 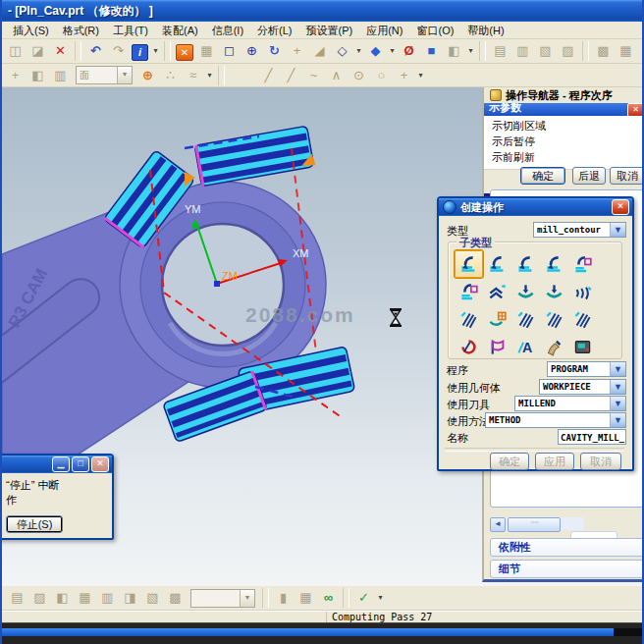 I want to click on check-mate-icon: ✓, so click(x=363, y=598).